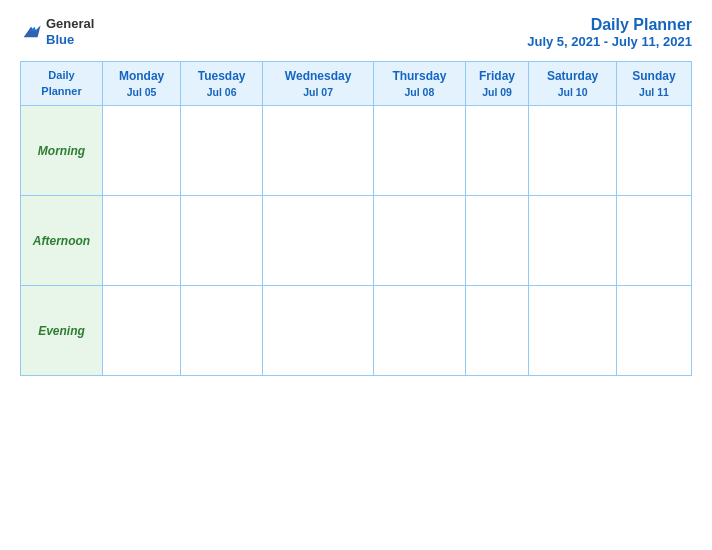 The height and width of the screenshot is (550, 712). Describe the element at coordinates (62, 241) in the screenshot. I see `row-label-afternoon: Afternoon` at that location.